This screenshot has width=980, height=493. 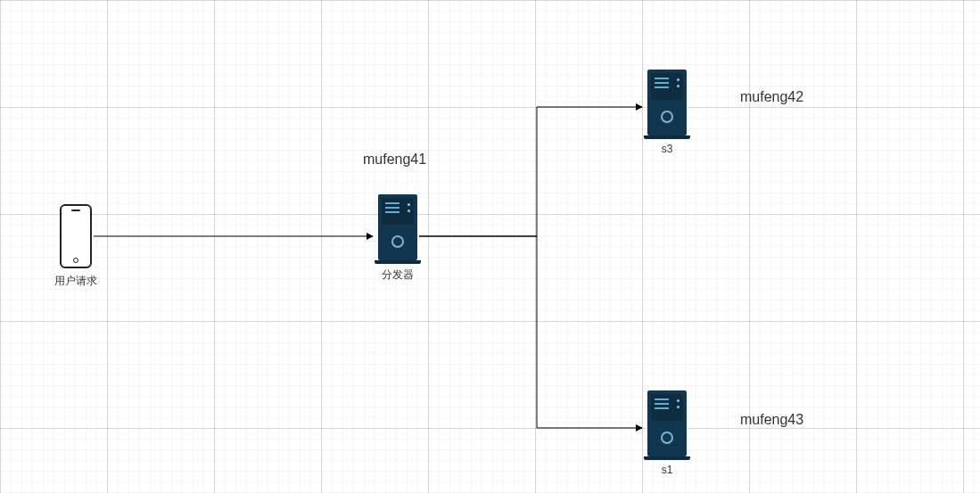 What do you see at coordinates (531, 171) in the screenshot?
I see `edge-dispatcher-s3` at bounding box center [531, 171].